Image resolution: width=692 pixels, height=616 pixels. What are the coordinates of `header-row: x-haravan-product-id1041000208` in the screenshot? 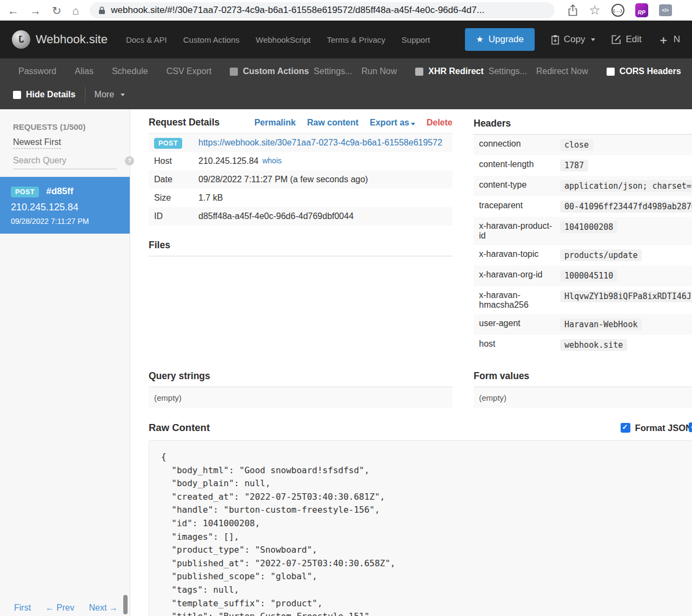 It's located at (583, 231).